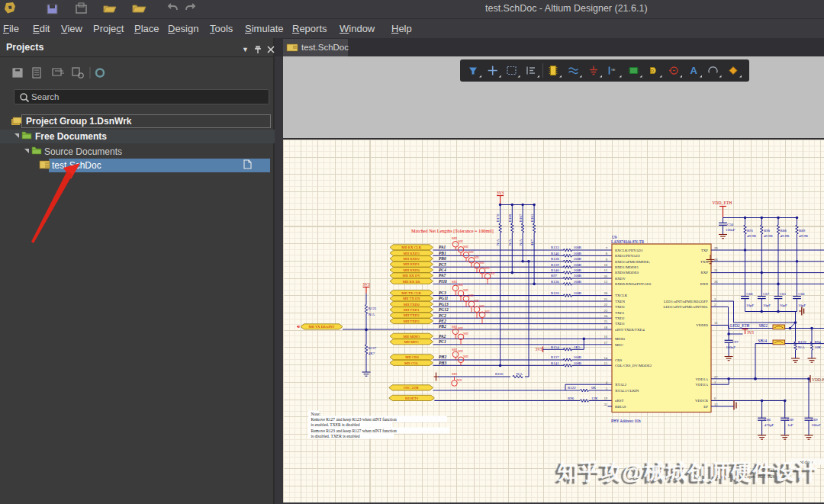  What do you see at coordinates (633, 284) in the screenshot?
I see `svg-text: RXER/RXD4/PHYAD0` at bounding box center [633, 284].